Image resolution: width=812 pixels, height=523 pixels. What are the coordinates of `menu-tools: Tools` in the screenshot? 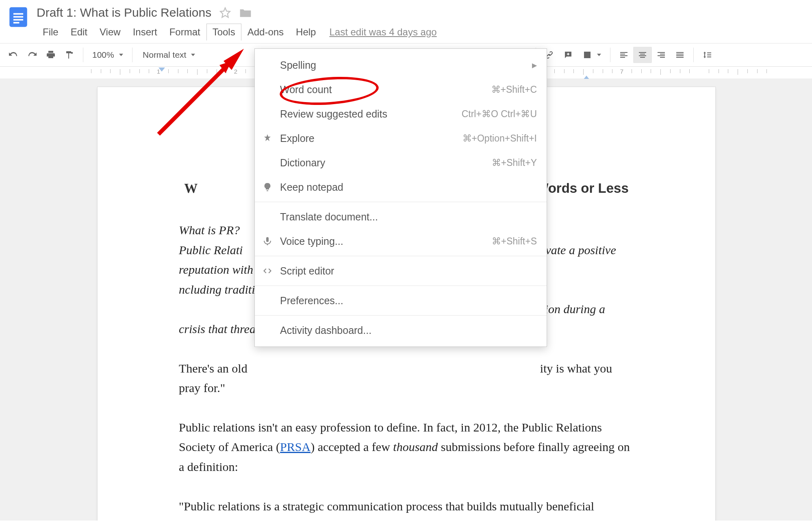 It's located at (224, 32).